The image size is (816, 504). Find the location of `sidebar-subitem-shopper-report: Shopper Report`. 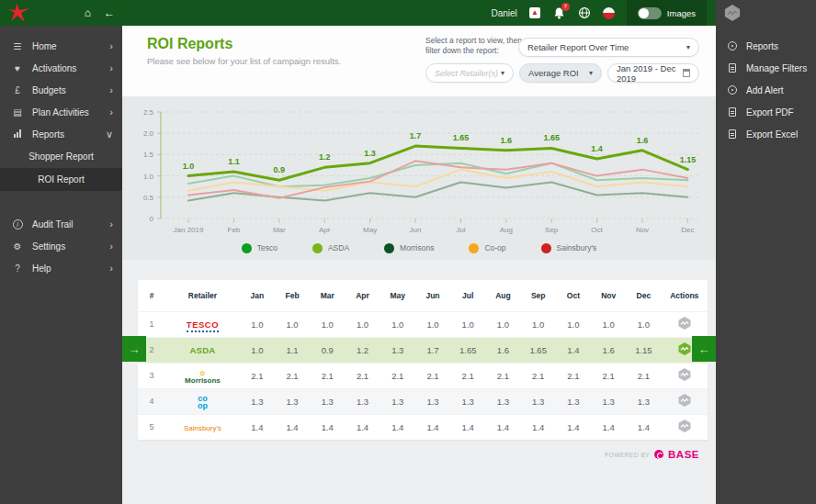

sidebar-subitem-shopper-report: Shopper Report is located at coordinates (61, 156).